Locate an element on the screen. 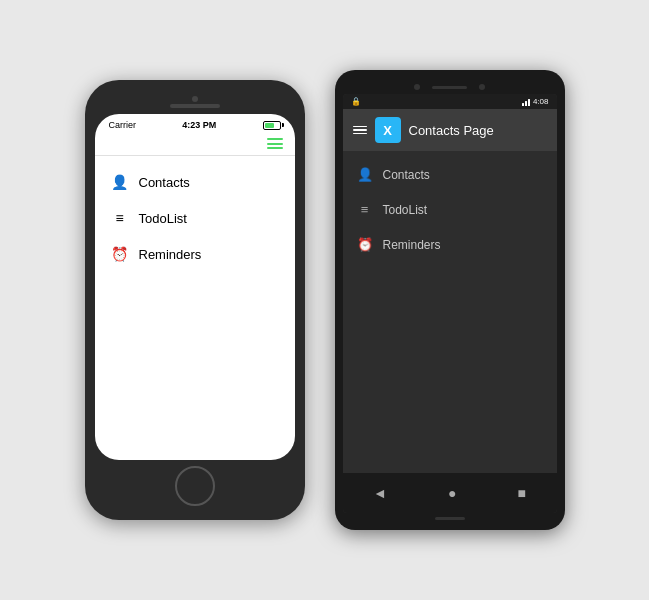  ios-time: 4:23 PM is located at coordinates (199, 125).